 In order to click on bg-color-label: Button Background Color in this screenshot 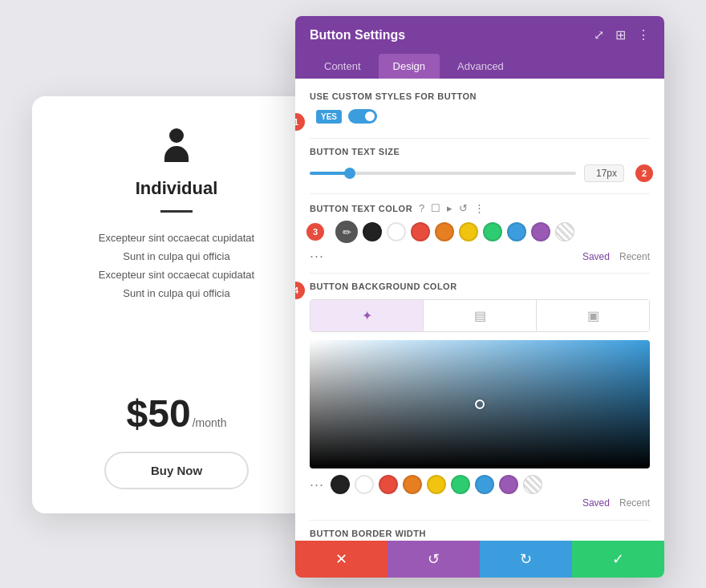, I will do `click(480, 286)`.